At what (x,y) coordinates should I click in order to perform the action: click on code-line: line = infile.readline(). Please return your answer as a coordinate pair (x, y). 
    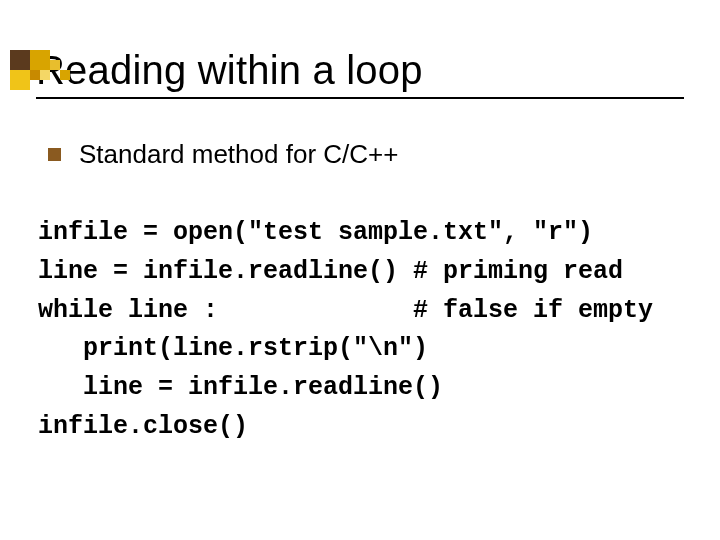
    Looking at the image, I should click on (240, 388).